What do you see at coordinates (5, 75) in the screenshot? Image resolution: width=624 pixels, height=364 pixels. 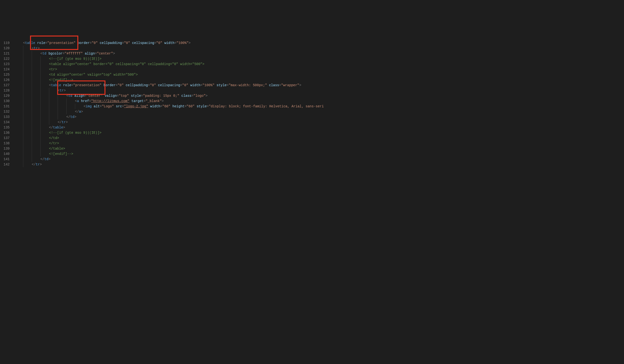 I see `line-number: 125` at bounding box center [5, 75].